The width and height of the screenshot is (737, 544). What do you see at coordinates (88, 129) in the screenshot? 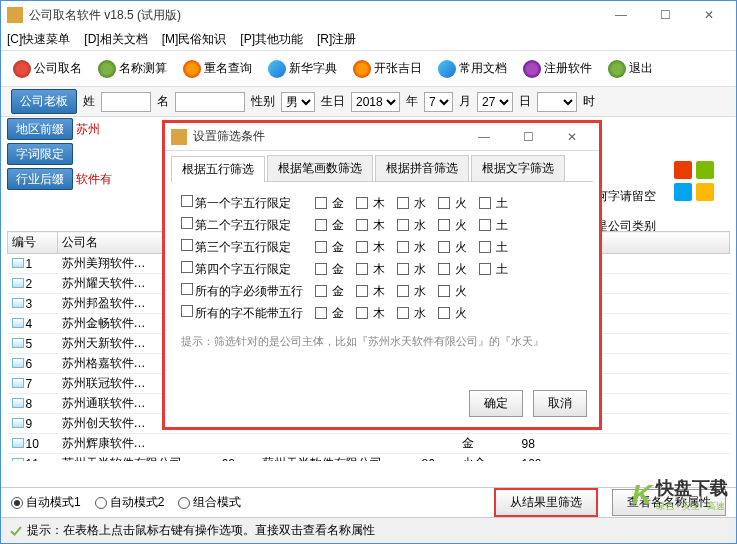
I see `prefix-value: 苏州` at bounding box center [88, 129].